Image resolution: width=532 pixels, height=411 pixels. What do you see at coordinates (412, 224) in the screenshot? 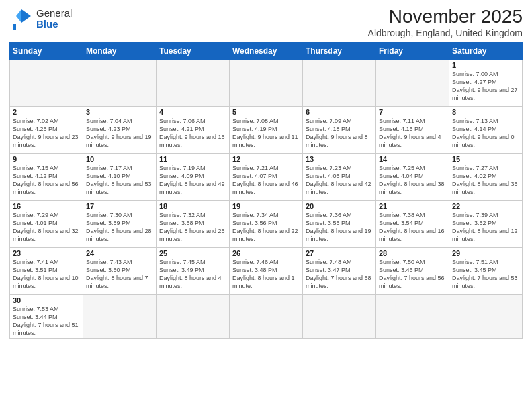
I see `calendar-cell: 21Sunrise: 7:38 AMSunset: 3:54 PMDayligh…` at bounding box center [412, 224].